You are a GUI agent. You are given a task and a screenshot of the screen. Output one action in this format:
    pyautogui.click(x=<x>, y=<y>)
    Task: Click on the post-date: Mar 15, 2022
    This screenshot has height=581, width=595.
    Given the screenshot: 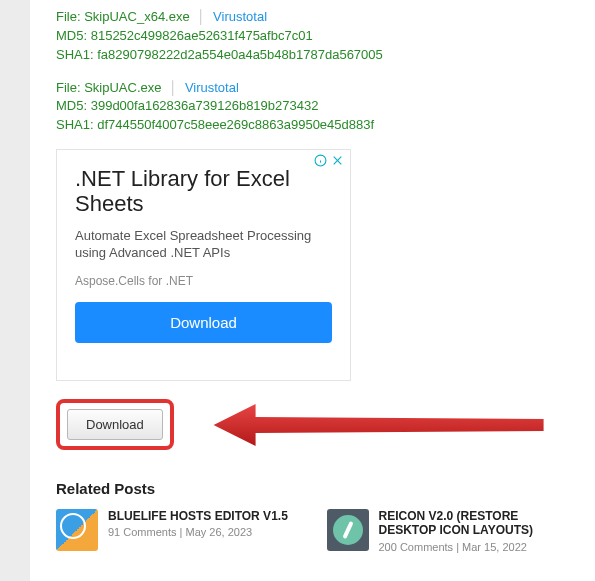 What is the action you would take?
    pyautogui.click(x=494, y=547)
    